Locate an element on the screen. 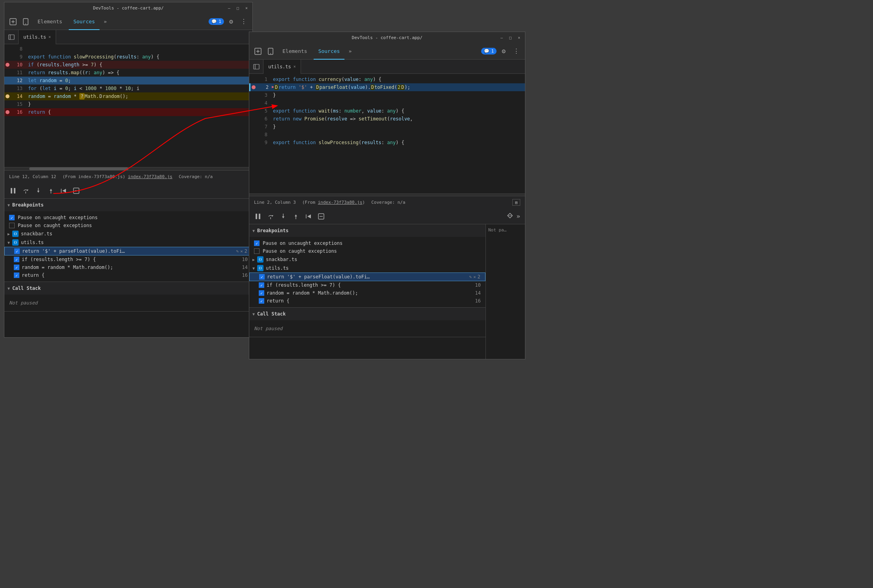 The image size is (873, 588). bp-item-4-2: return { 16 is located at coordinates (367, 301).